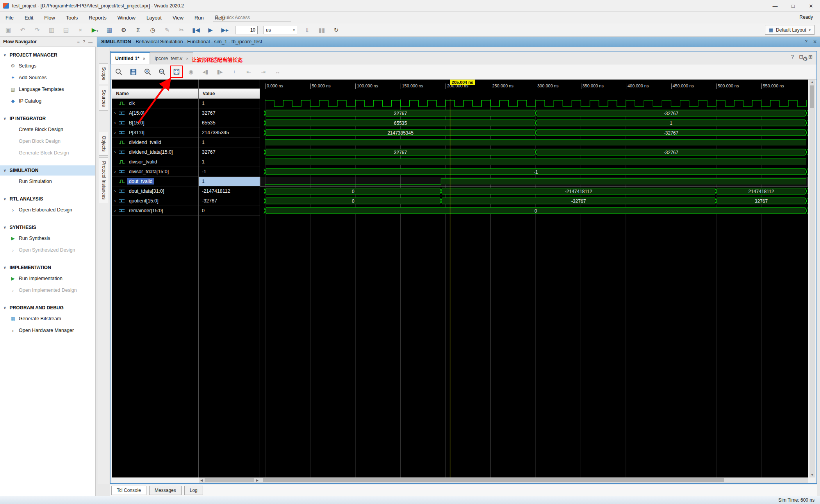 The width and height of the screenshot is (820, 504). What do you see at coordinates (230, 480) in the screenshot?
I see `value-column-scrollbar: ◀ ▶` at bounding box center [230, 480].